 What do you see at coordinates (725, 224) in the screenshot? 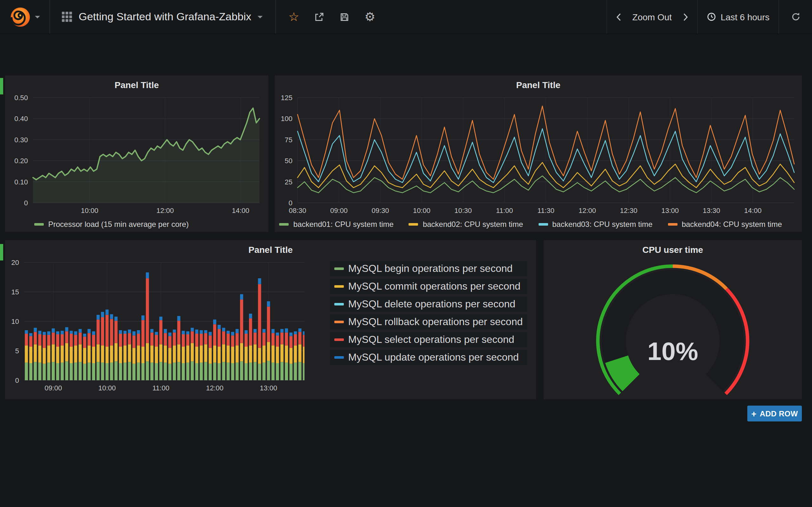
I see `legend-item: backend04: CPU system time` at bounding box center [725, 224].